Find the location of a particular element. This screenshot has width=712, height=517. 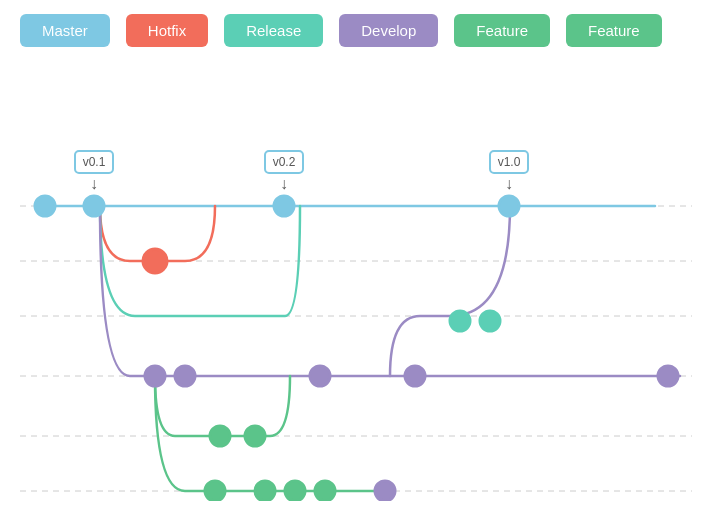

feature2-end-node is located at coordinates (385, 491).